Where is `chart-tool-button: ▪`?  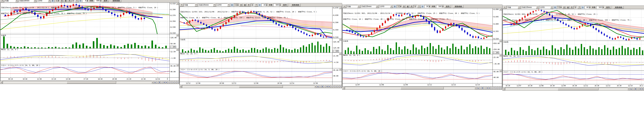 chart-tool-button: ▪ is located at coordinates (325, 87).